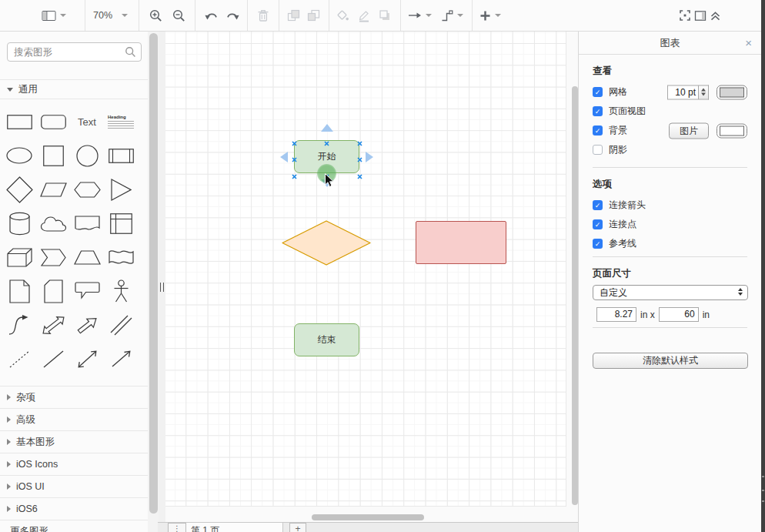  Describe the element at coordinates (616, 314) in the screenshot. I see `page-width-input: 8.27` at that location.